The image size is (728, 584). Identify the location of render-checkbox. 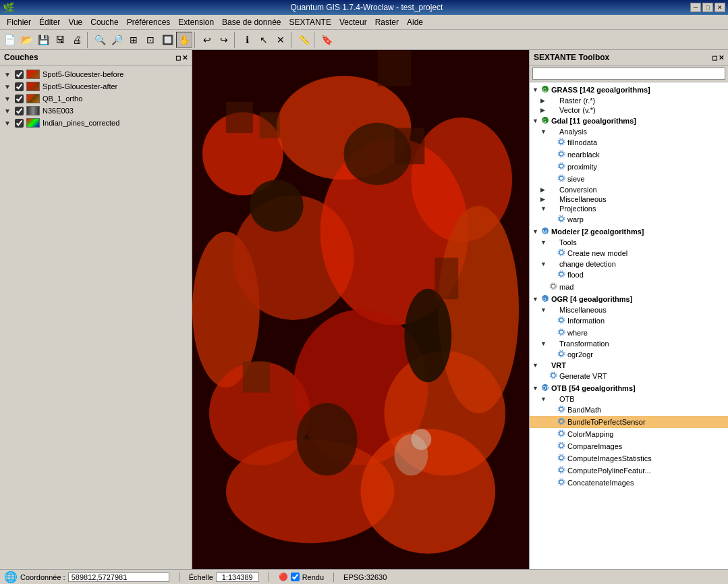
(296, 577).